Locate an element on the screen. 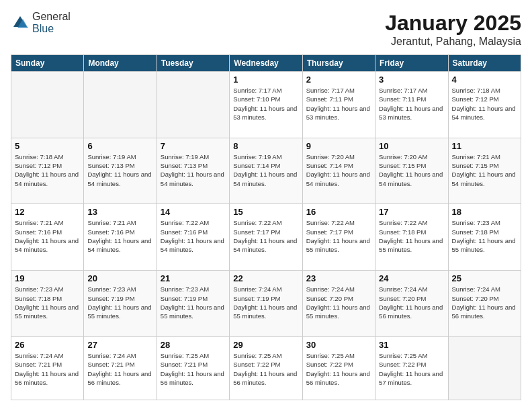 The width and height of the screenshot is (532, 411). cell-info: Sunrise: 7:22 AM Sunset: 7:16 PM Dayligh… is located at coordinates (193, 236).